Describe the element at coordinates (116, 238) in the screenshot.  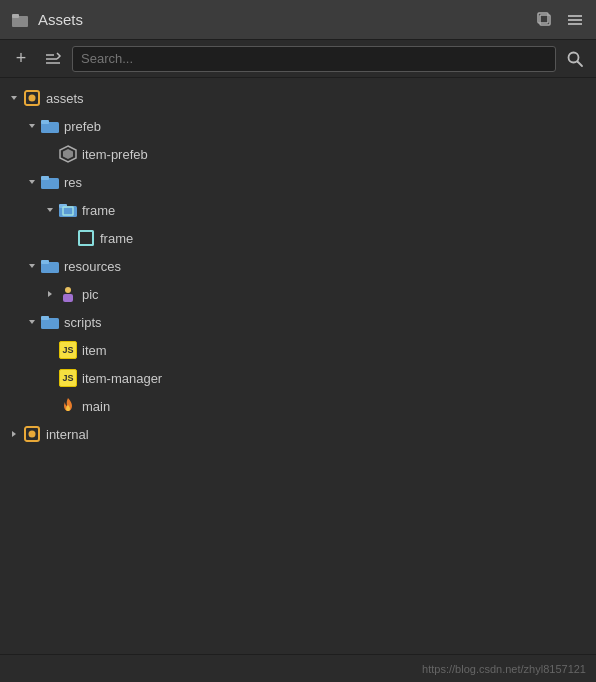
I see `label-frame-file: frame` at that location.